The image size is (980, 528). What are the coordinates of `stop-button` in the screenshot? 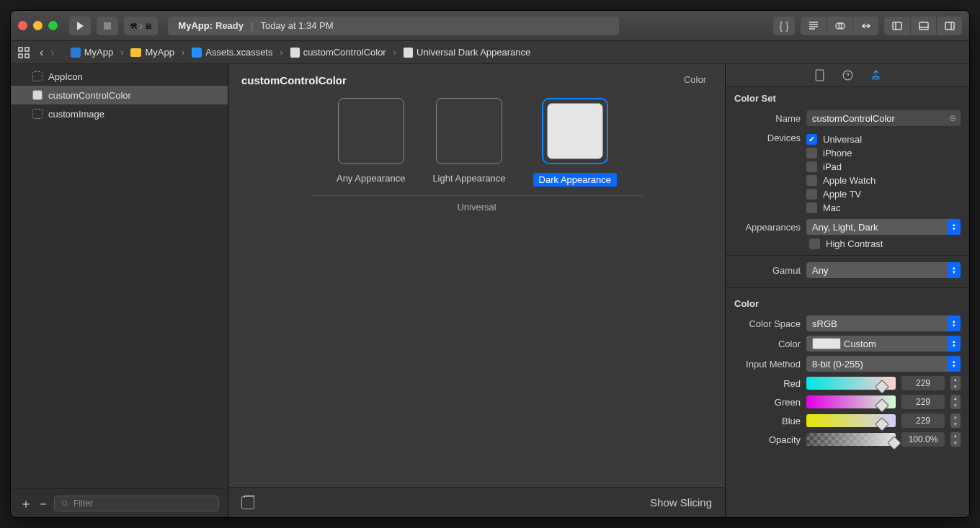 It's located at (107, 26).